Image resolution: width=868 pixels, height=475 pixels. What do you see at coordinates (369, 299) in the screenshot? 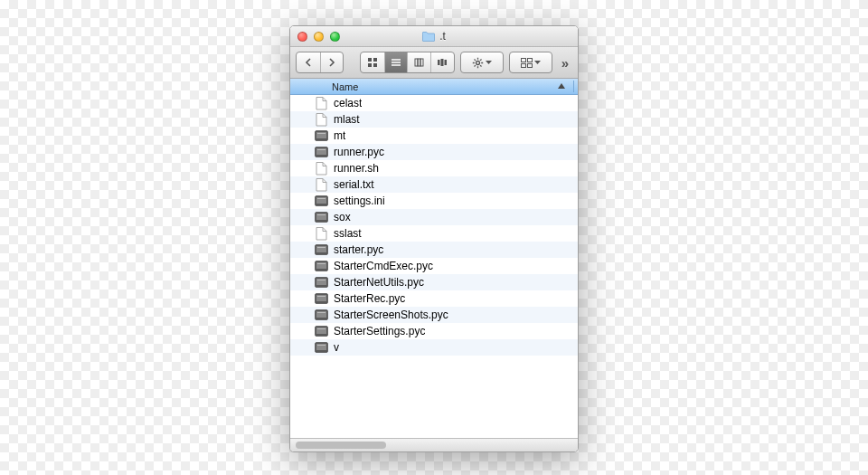
I see `file-name: StarterRec.pyc` at bounding box center [369, 299].